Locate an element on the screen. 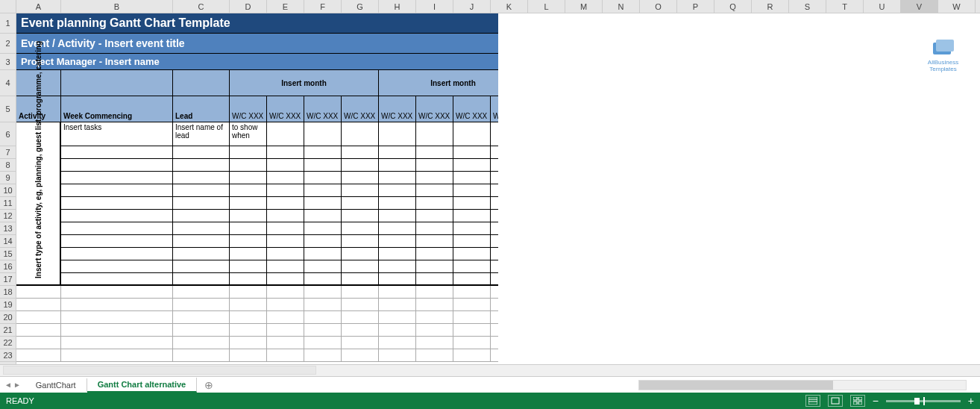  row-header-6: 6 is located at coordinates (7, 134).